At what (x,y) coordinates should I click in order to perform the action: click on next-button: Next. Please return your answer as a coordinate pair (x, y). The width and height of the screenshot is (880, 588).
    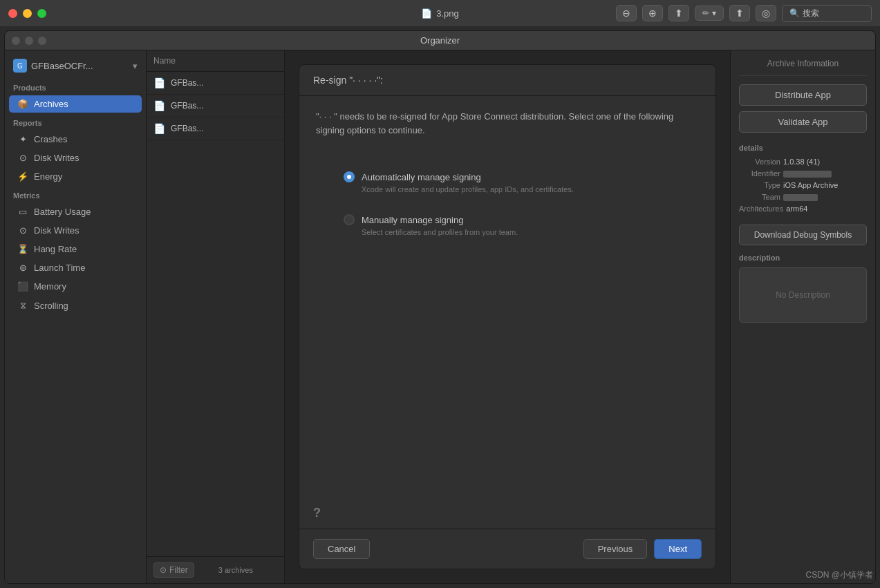
    Looking at the image, I should click on (677, 549).